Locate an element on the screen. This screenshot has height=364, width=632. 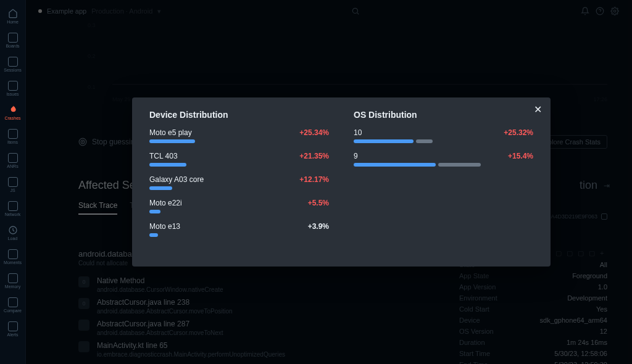
os-dist-name: 9 is located at coordinates (356, 156).